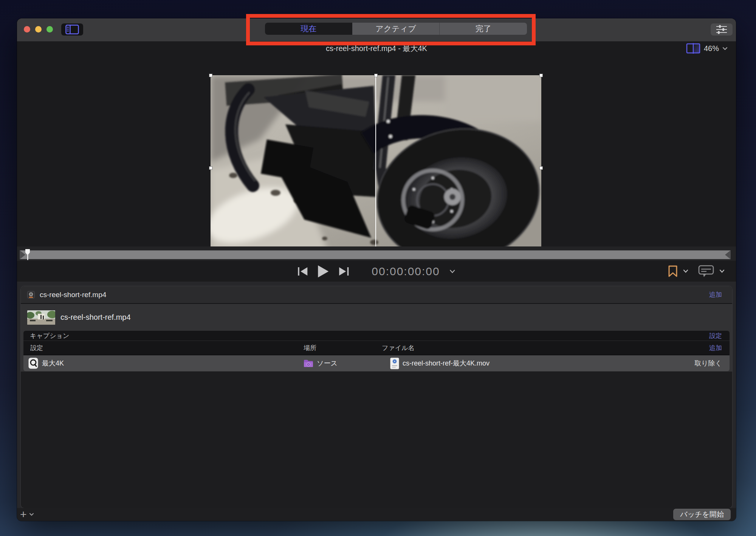  I want to click on play-icon, so click(323, 271).